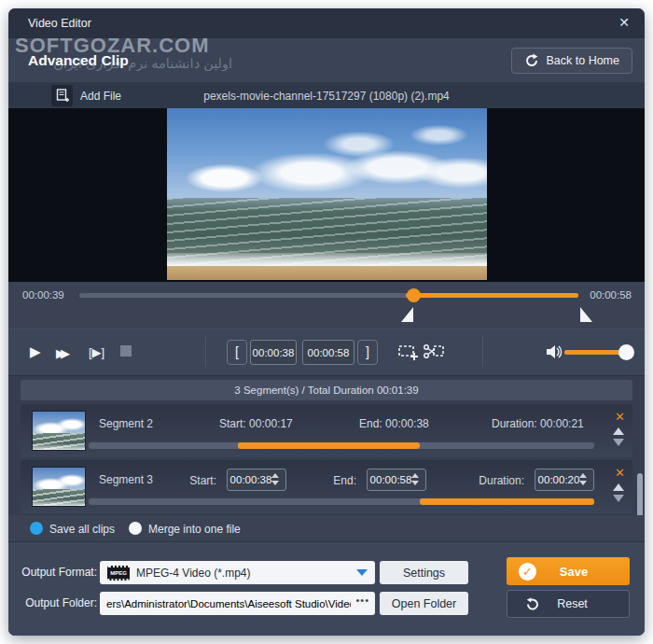 This screenshot has width=653, height=644. What do you see at coordinates (60, 23) in the screenshot?
I see `window-title: Video Editor` at bounding box center [60, 23].